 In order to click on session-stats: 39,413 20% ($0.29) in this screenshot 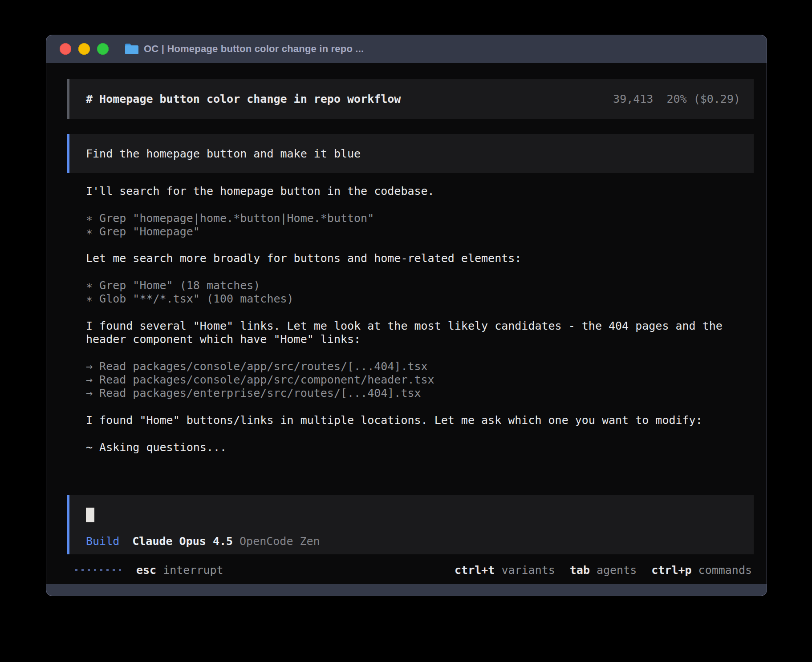, I will do `click(677, 99)`.